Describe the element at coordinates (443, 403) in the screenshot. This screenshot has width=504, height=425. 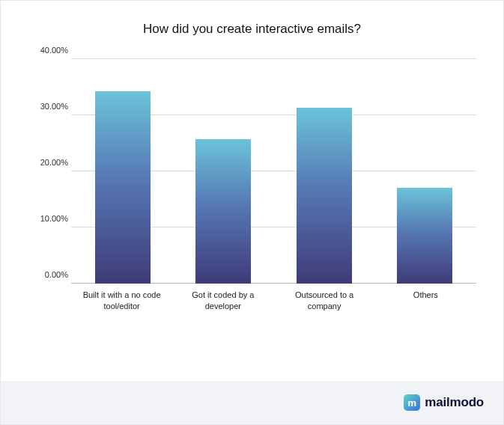
I see `brand-logo: m mailmodo` at that location.